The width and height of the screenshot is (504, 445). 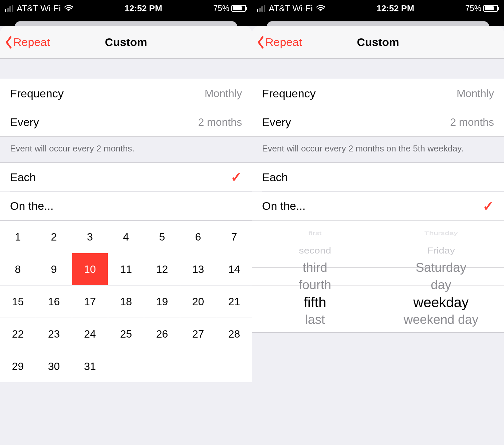 I want to click on day-cell: 22, so click(x=18, y=334).